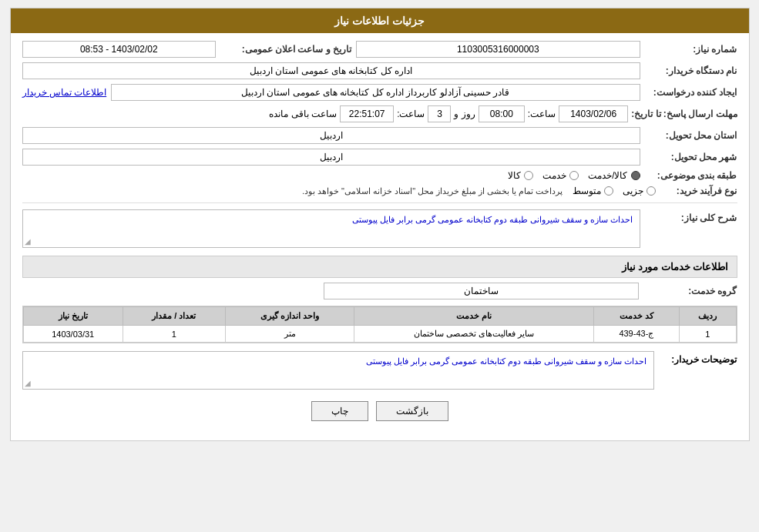 The image size is (759, 532). I want to click on category-option-2: خدمت, so click(561, 176).